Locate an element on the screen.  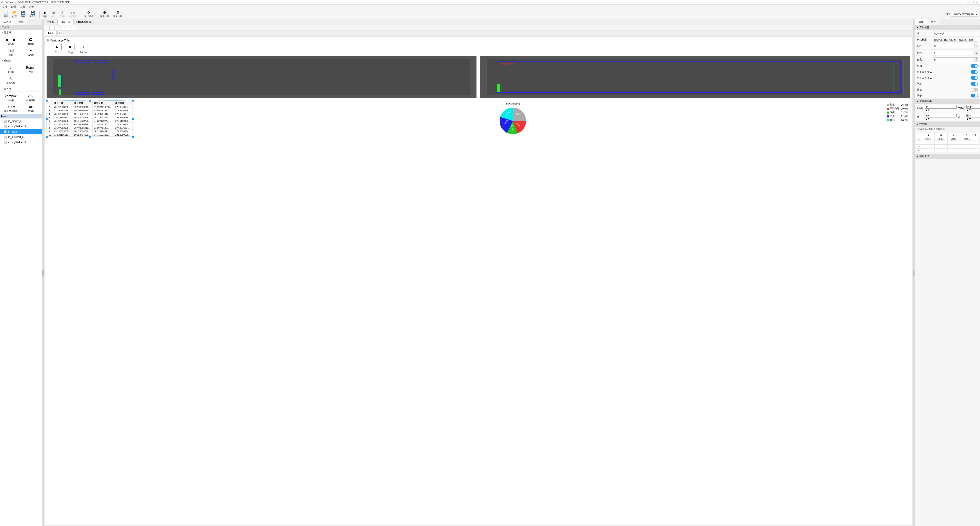
menu-tools: 工具 is located at coordinates (23, 7).